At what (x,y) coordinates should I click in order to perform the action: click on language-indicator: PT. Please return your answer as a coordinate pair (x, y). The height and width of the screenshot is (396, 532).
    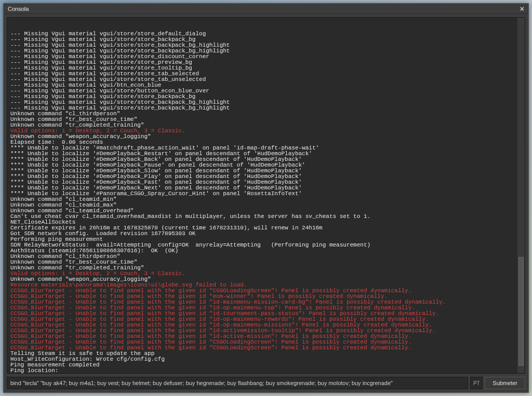
    Looking at the image, I should click on (476, 383).